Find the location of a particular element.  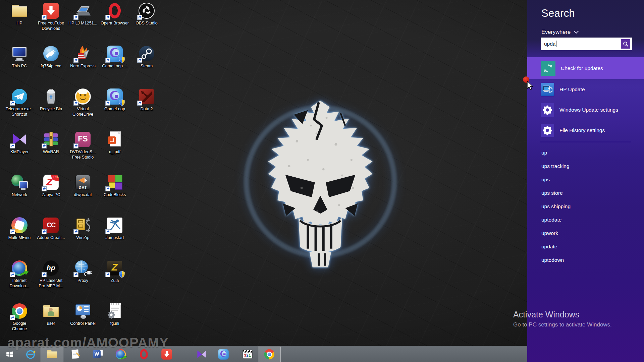

gameloop-icon is located at coordinates (223, 354).